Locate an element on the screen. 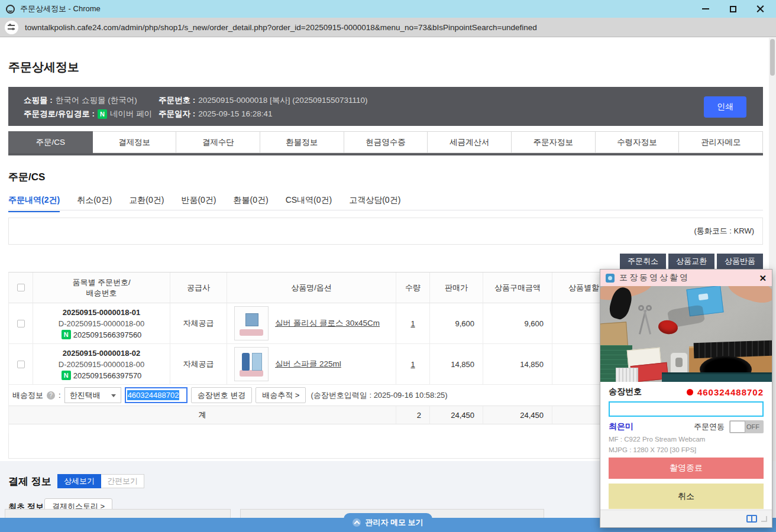 The image size is (776, 532). delivery-no: D-20250915-0000018-00 is located at coordinates (102, 324).